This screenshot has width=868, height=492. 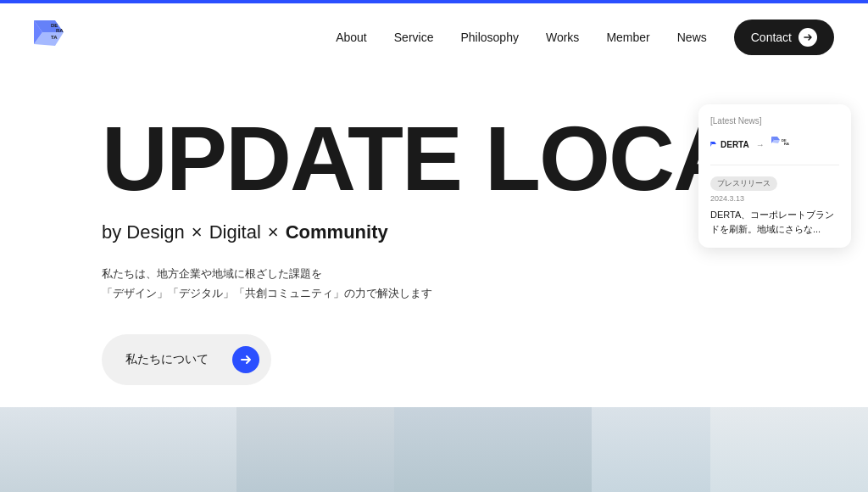 I want to click on hero-description: 私たちは、地方企業や地域に根ざした課題を 「デザイン」「デジタル」「共創コミュニ…, so click(x=485, y=283).